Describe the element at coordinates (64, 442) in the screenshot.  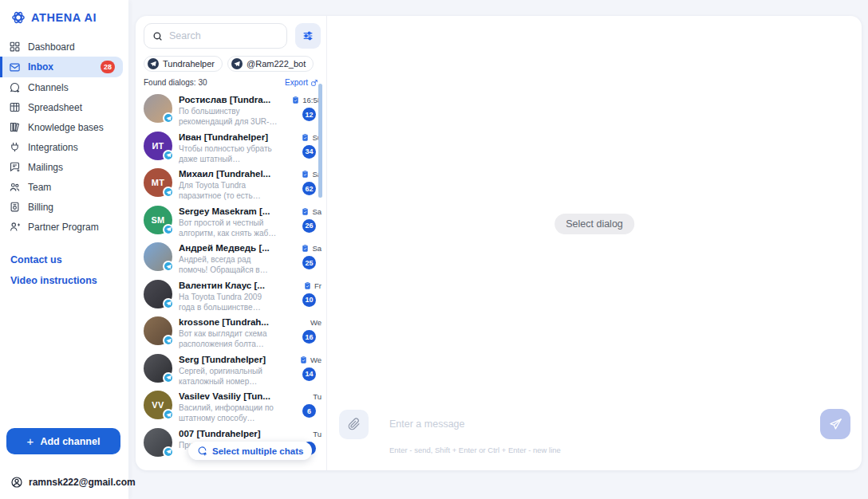
I see `add-channel-button: + Add channel` at that location.